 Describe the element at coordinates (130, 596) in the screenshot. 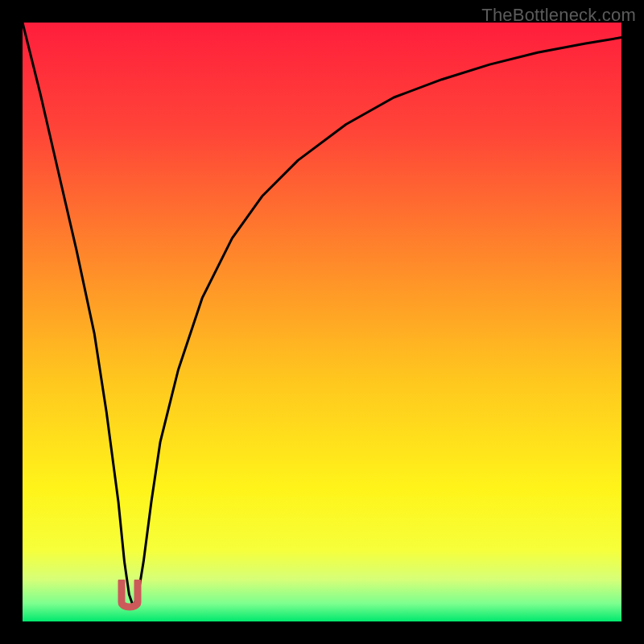

I see `u-shape-icon` at that location.